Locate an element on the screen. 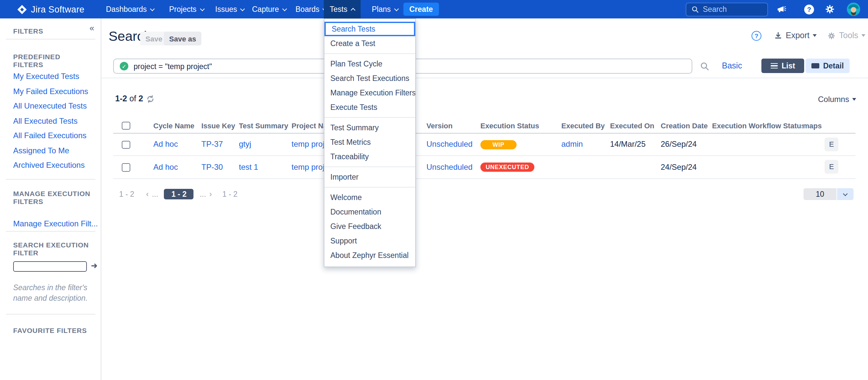  sidebar-item-all-executed-tests: All Executed Tests is located at coordinates (45, 121).